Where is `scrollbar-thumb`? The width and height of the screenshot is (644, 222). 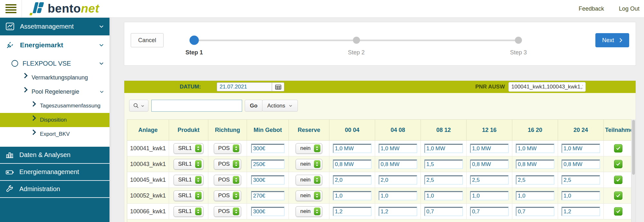
scrollbar-thumb is located at coordinates (634, 147).